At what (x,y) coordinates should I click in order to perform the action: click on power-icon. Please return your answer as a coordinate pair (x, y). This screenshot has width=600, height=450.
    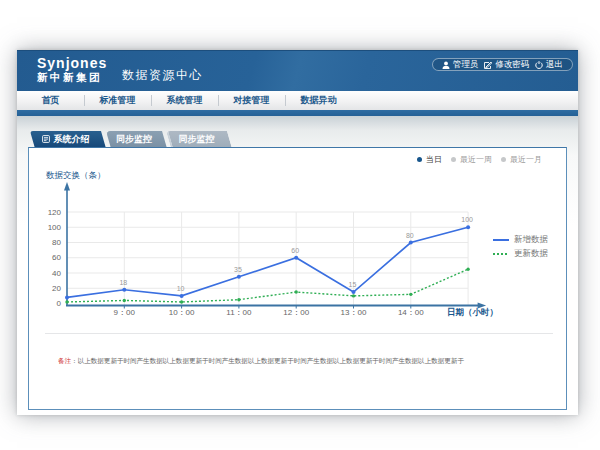
    Looking at the image, I should click on (539, 65).